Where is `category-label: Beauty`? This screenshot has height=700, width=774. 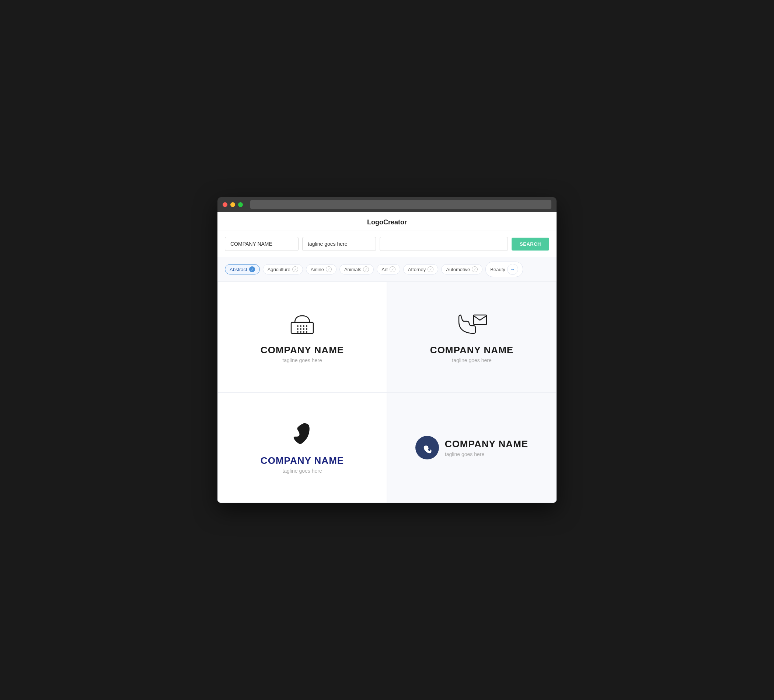
category-label: Beauty is located at coordinates (498, 269).